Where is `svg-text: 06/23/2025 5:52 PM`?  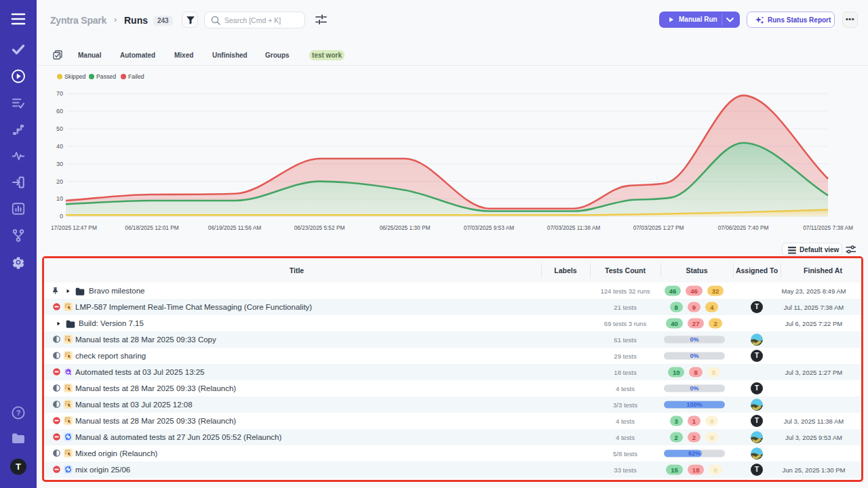
svg-text: 06/23/2025 5:52 PM is located at coordinates (320, 228).